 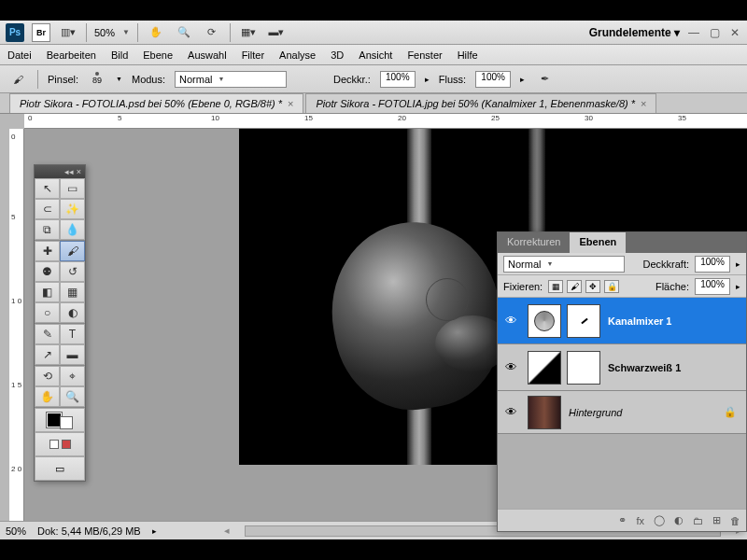 I want to click on brush-label: Pinsel:, so click(x=63, y=79).